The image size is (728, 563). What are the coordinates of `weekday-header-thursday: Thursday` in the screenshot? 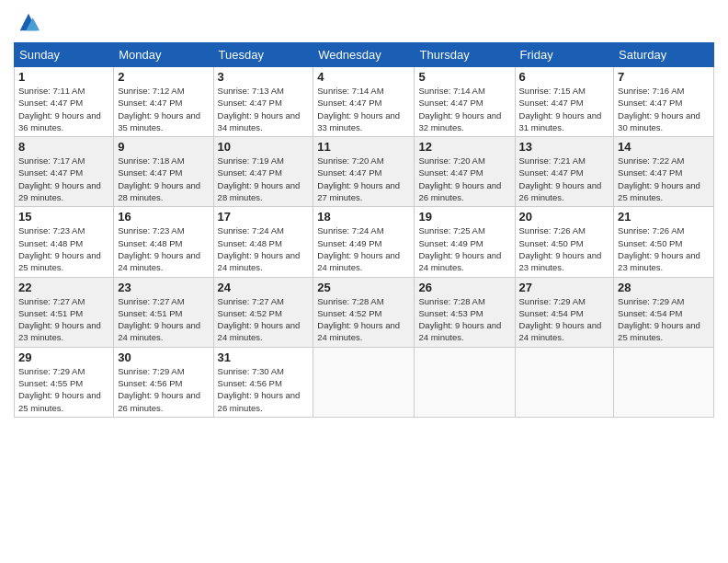 It's located at (465, 55).